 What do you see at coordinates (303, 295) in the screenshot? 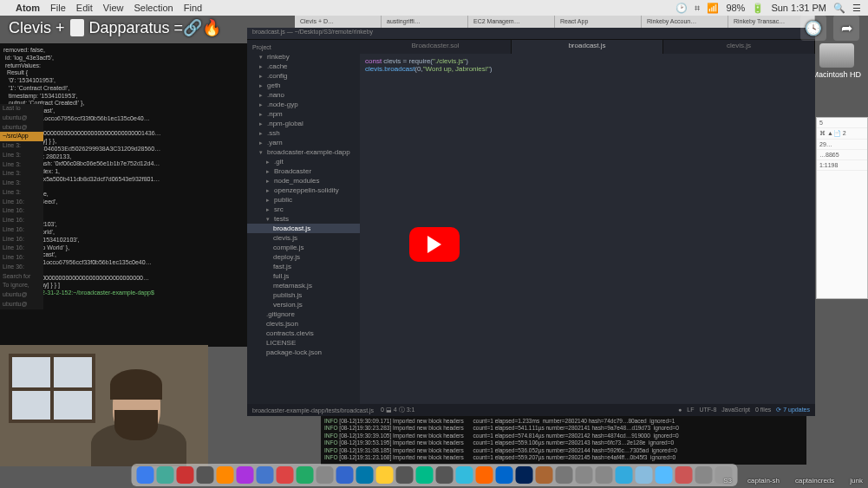
I see `tree-file: publish.js` at bounding box center [303, 295].